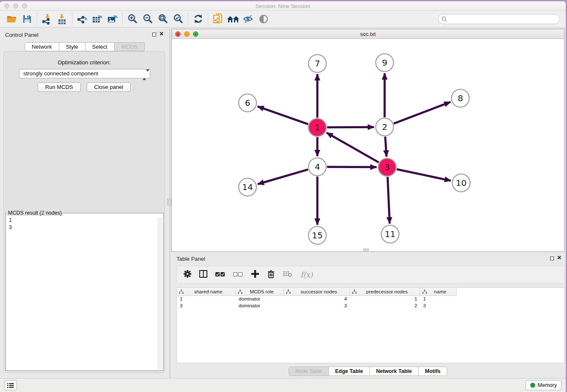 The image size is (567, 392). What do you see at coordinates (317, 299) in the screenshot?
I see `table-cell: 4` at bounding box center [317, 299].